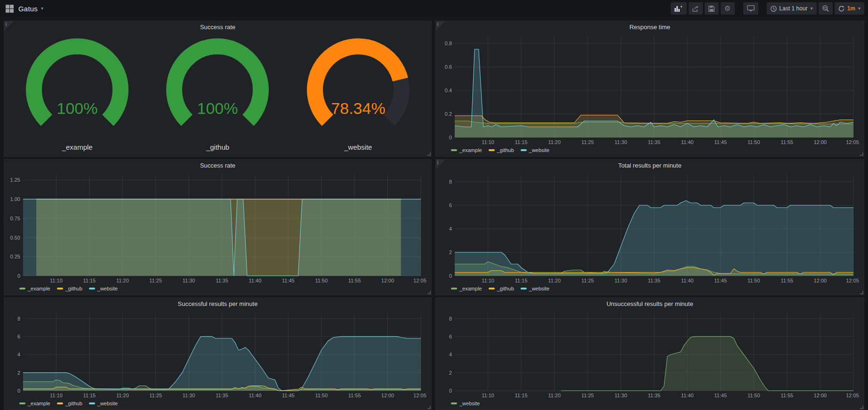 This screenshot has height=410, width=868. I want to click on zoom-out-icon, so click(826, 8).